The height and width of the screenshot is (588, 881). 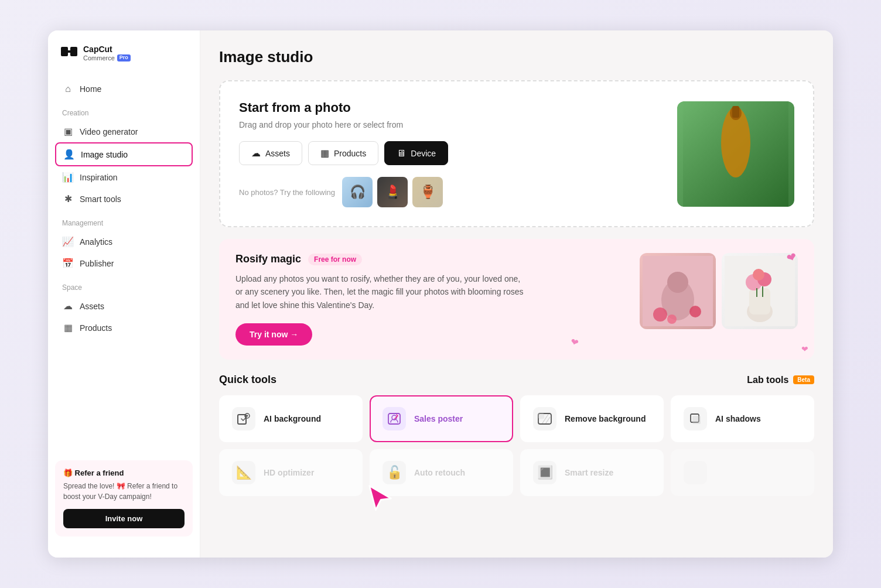 I want to click on sidebar-item-image-studio: 👤 Image studio, so click(x=124, y=155).